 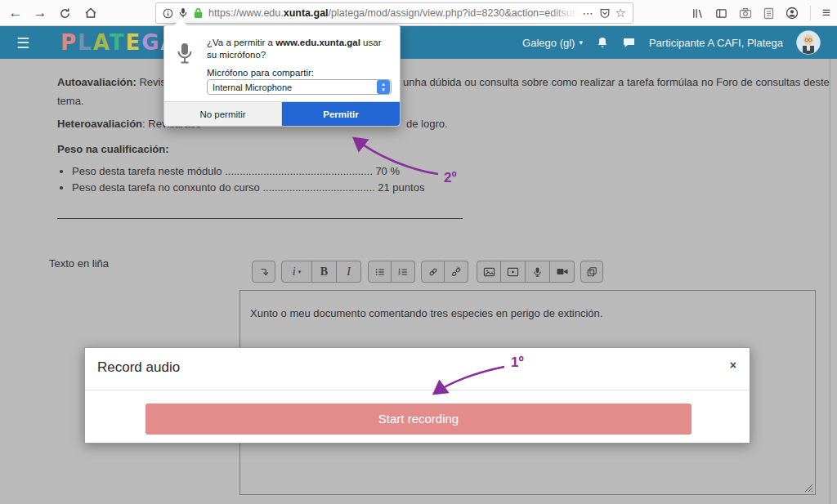 I want to click on toolbar-separator, so click(x=811, y=13).